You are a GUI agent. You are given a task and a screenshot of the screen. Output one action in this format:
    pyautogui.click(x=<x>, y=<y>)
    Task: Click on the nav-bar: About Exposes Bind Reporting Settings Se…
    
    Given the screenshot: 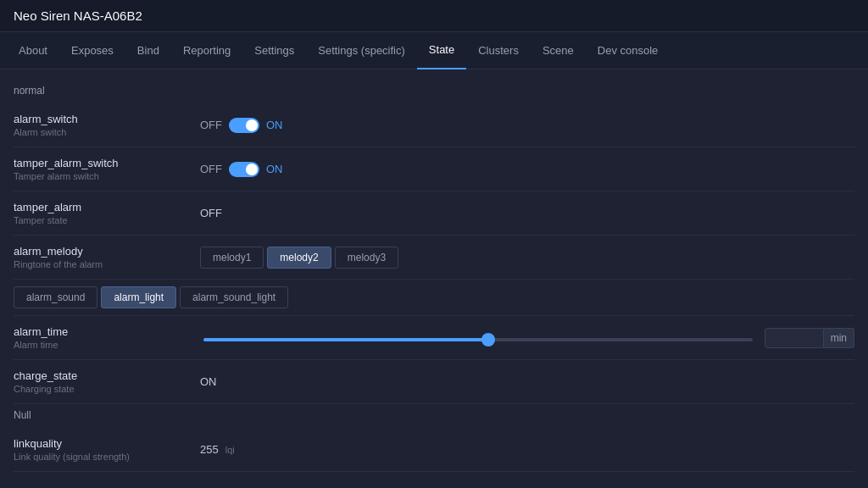 What is the action you would take?
    pyautogui.click(x=434, y=51)
    